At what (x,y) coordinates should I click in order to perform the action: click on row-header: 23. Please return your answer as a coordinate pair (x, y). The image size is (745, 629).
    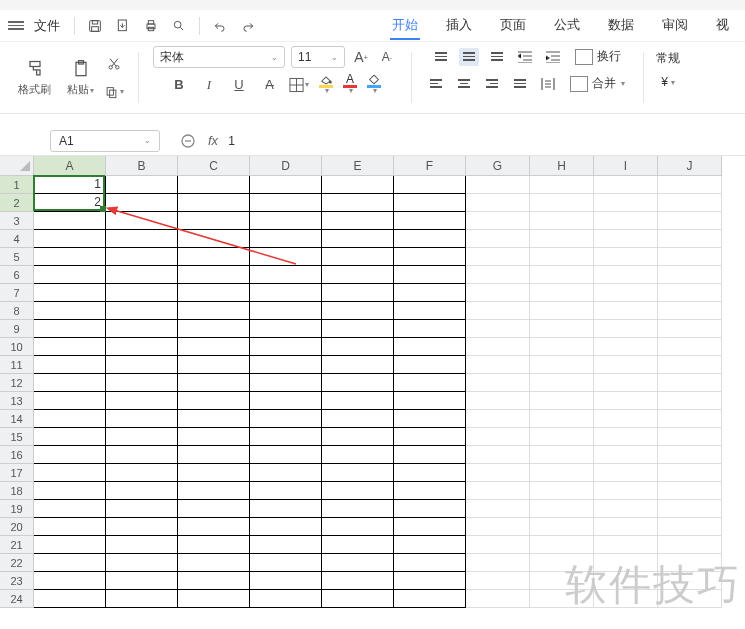
    Looking at the image, I should click on (17, 581).